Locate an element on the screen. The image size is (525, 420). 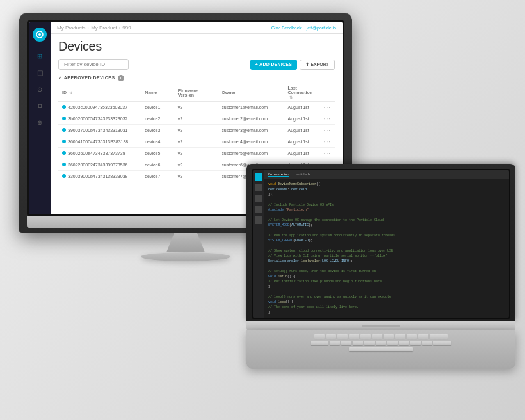
code-line: SYSTEM_THREAD(ENABLED); is located at coordinates (387, 241).